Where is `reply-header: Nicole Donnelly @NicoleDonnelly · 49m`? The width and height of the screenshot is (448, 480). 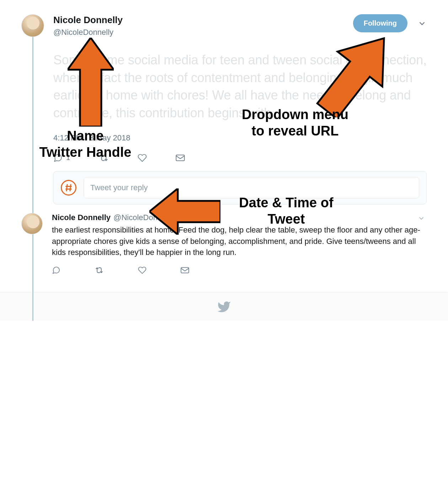 reply-header: Nicole Donnelly @NicoleDonnelly · 49m is located at coordinates (239, 218).